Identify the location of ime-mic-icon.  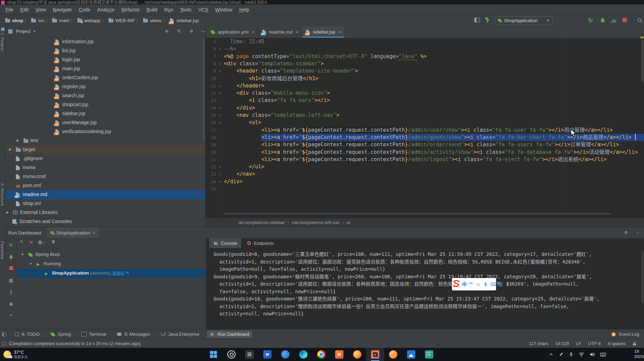
(486, 284).